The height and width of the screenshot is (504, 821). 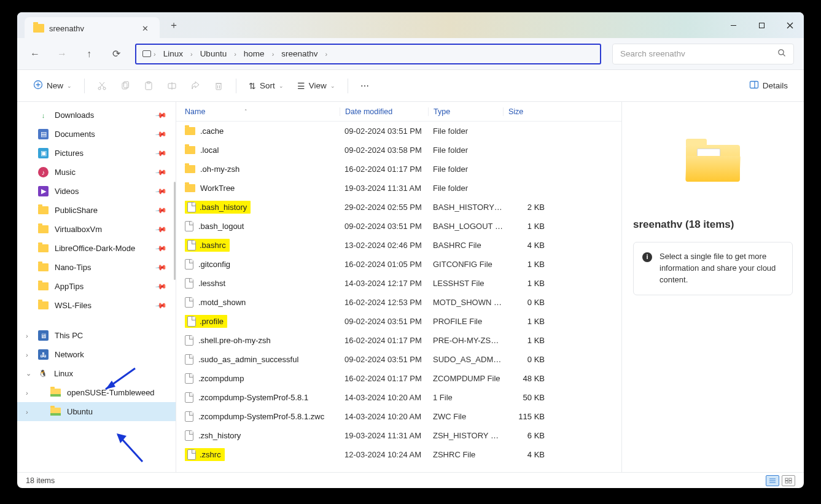 What do you see at coordinates (699, 54) in the screenshot?
I see `search-input` at bounding box center [699, 54].